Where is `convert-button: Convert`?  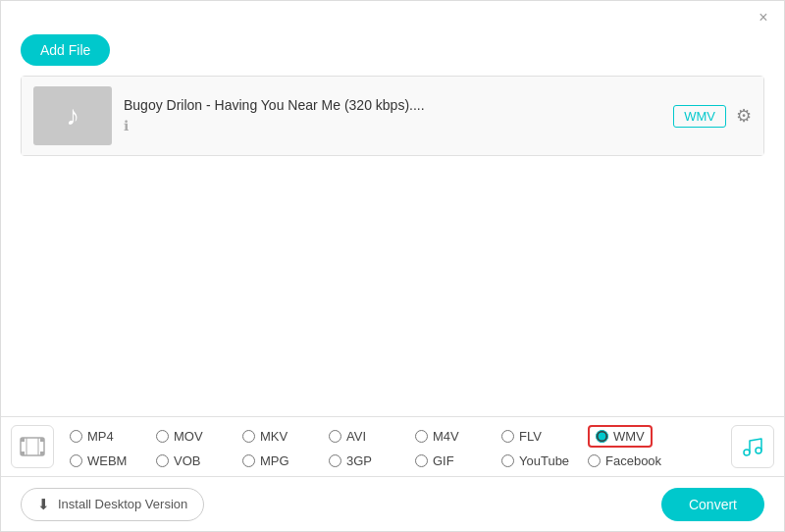 convert-button: Convert is located at coordinates (712, 505).